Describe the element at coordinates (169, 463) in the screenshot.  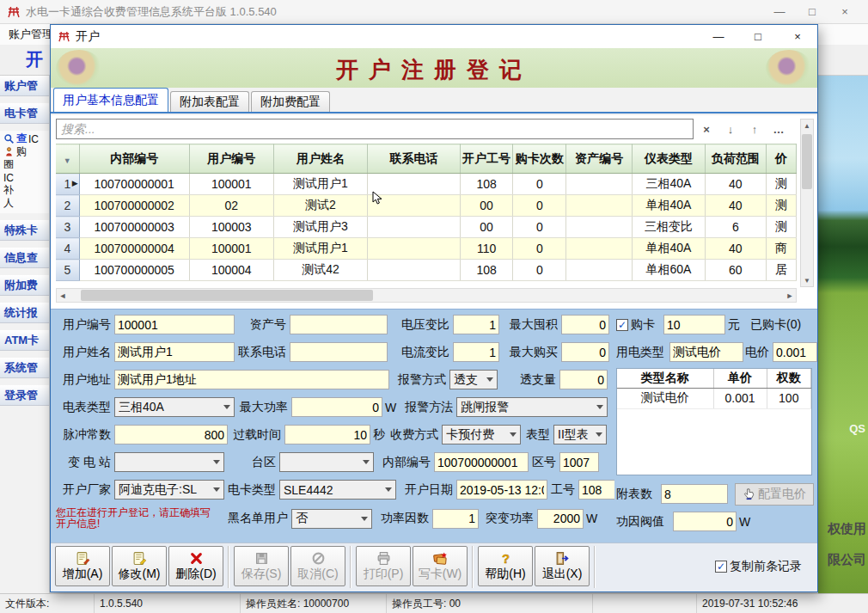
I see `substation-select` at that location.